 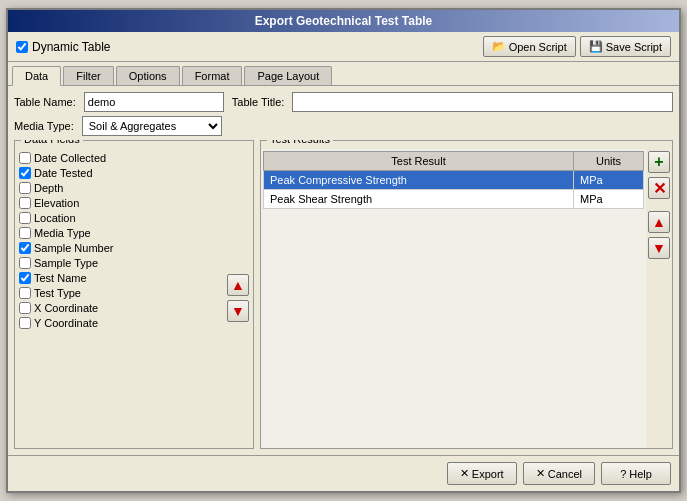 What do you see at coordinates (36, 76) in the screenshot?
I see `tab-data: Data` at bounding box center [36, 76].